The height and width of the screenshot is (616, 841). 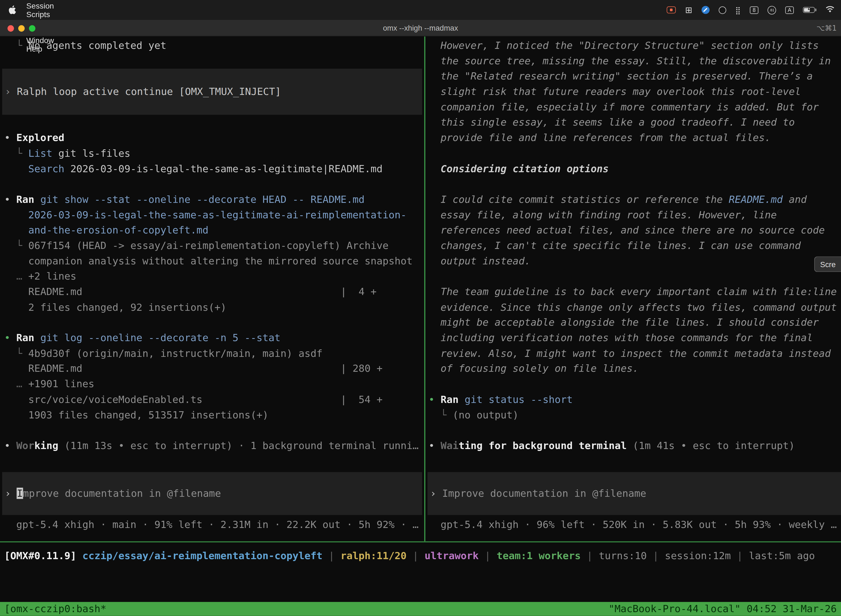 I want to click on input-source-icon: A, so click(x=790, y=10).